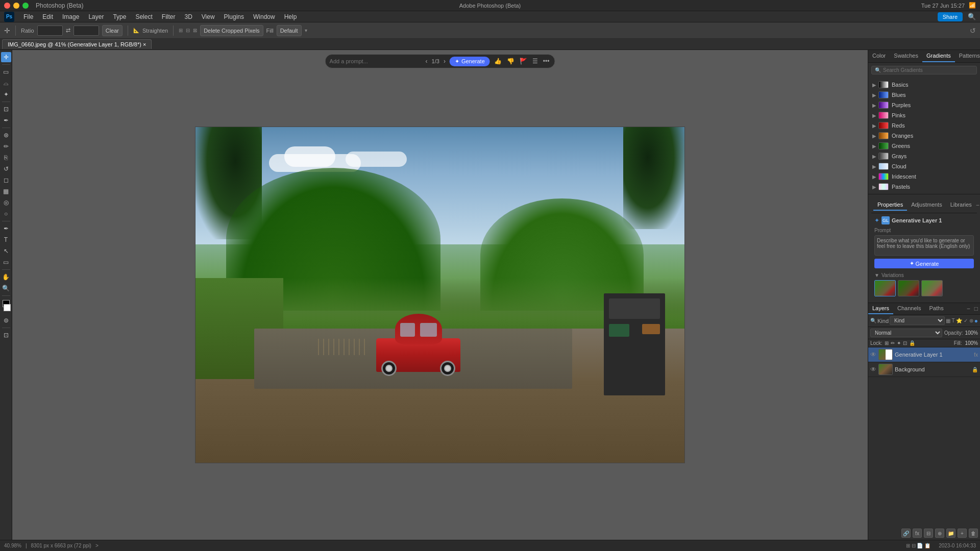 This screenshot has height=551, width=980. Describe the element at coordinates (16, 6) in the screenshot. I see `minimize-button` at that location.